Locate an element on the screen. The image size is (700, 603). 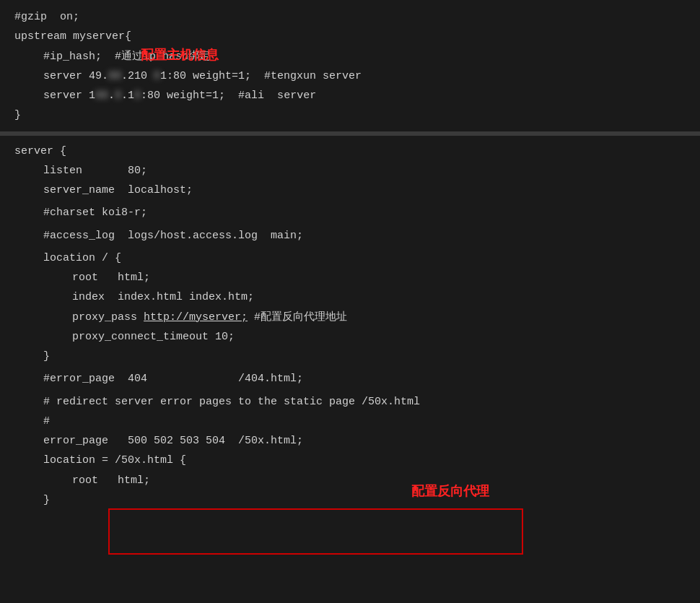
code-line: #gzip on; is located at coordinates (350, 17).